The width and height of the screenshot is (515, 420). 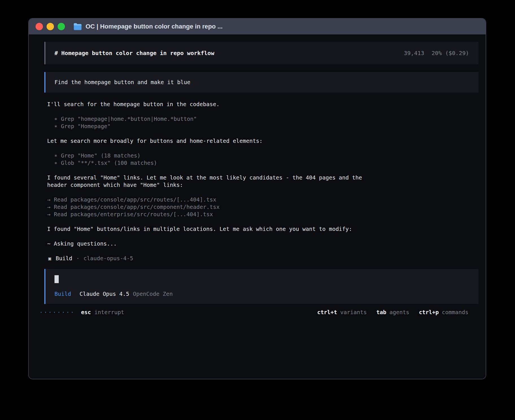 What do you see at coordinates (263, 207) in the screenshot?
I see `tool-call-read: → Read packages/console/app/src/componen…` at bounding box center [263, 207].